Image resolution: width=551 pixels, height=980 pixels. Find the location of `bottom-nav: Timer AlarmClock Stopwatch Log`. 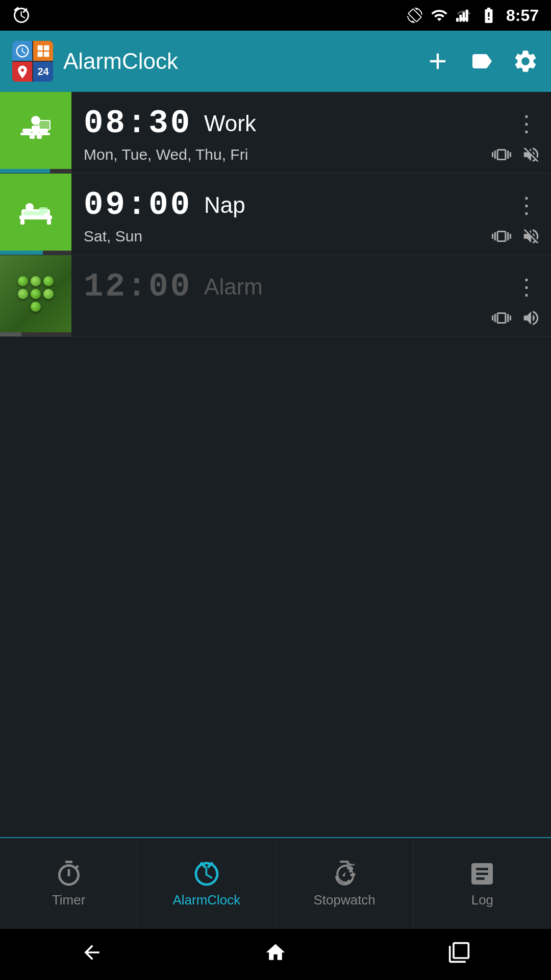

bottom-nav: Timer AlarmClock Stopwatch Log is located at coordinates (276, 883).